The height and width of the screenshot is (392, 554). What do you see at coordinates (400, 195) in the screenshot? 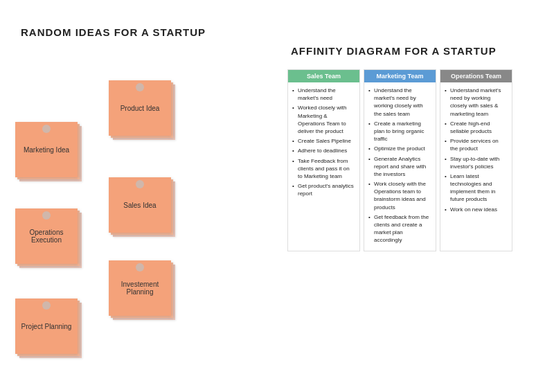
I see `list-item: Work closely with the Operations team to…` at bounding box center [400, 195].